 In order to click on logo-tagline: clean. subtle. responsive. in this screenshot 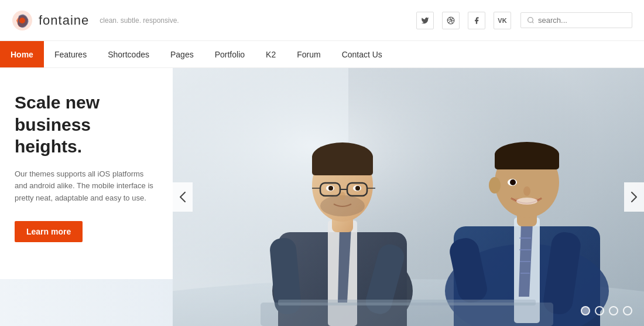, I will do `click(139, 21)`.